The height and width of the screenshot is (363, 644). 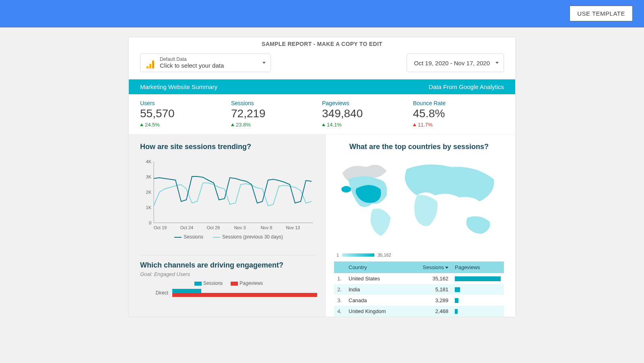 What do you see at coordinates (253, 237) in the screenshot?
I see `legend-label: Sessions (previous 30 days)` at bounding box center [253, 237].